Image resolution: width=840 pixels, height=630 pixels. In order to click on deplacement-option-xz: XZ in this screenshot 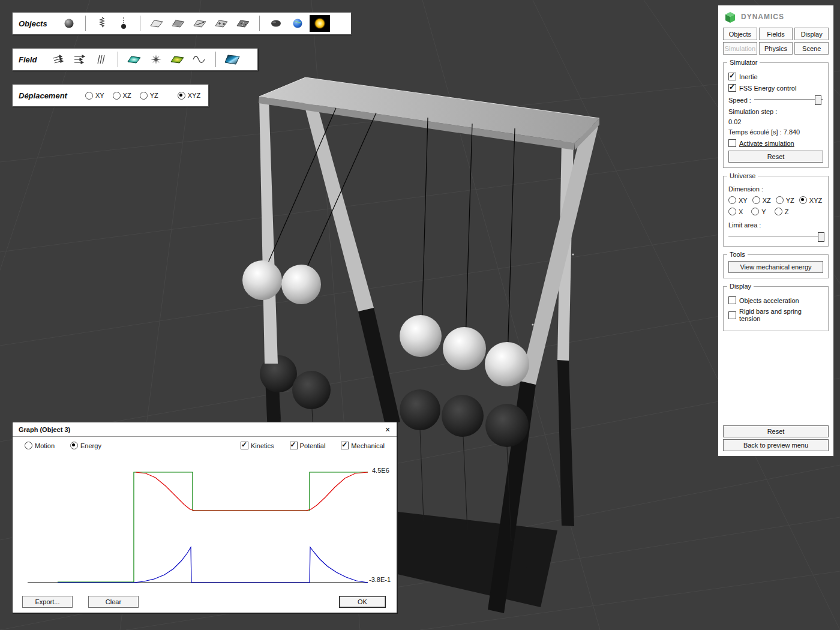, I will do `click(122, 96)`.